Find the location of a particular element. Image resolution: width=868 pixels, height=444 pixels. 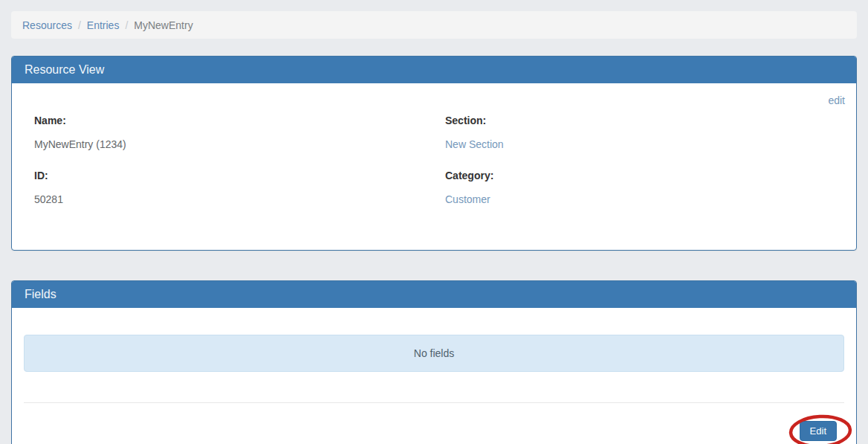

field-id-value: 50281 is located at coordinates (229, 199).